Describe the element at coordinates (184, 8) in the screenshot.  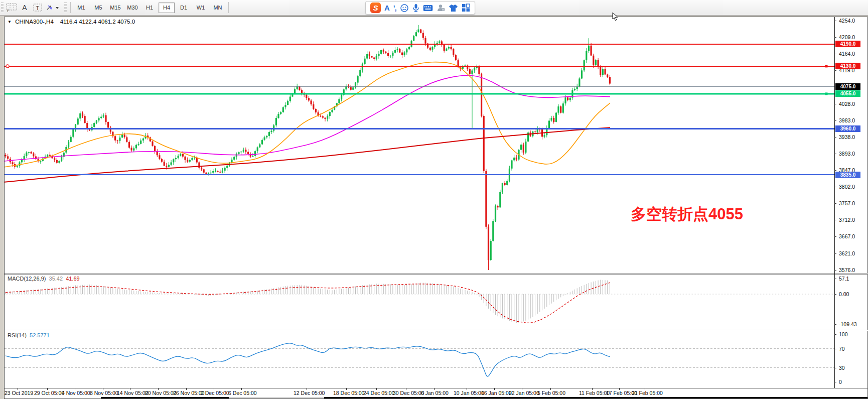
I see `timeframe-d1-button: D1` at that location.